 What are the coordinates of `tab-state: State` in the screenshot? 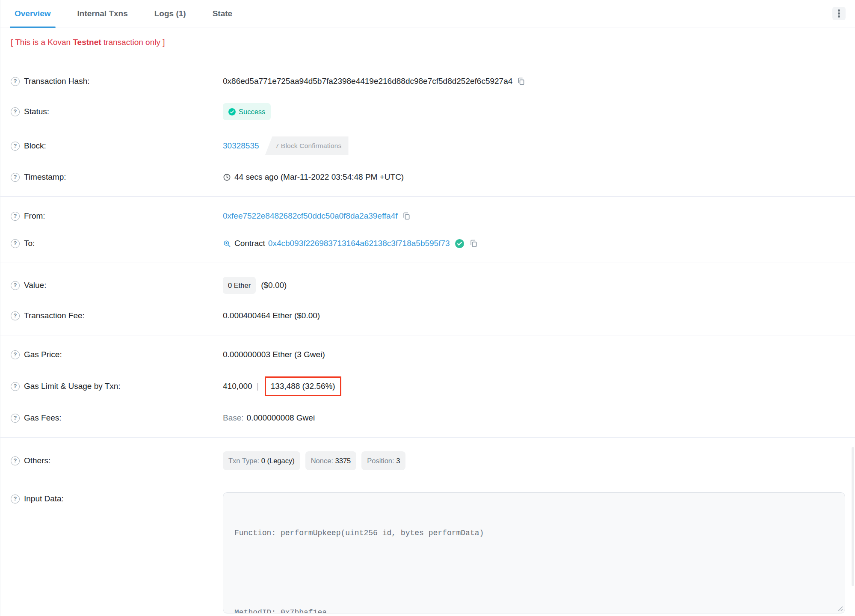 It's located at (222, 14).